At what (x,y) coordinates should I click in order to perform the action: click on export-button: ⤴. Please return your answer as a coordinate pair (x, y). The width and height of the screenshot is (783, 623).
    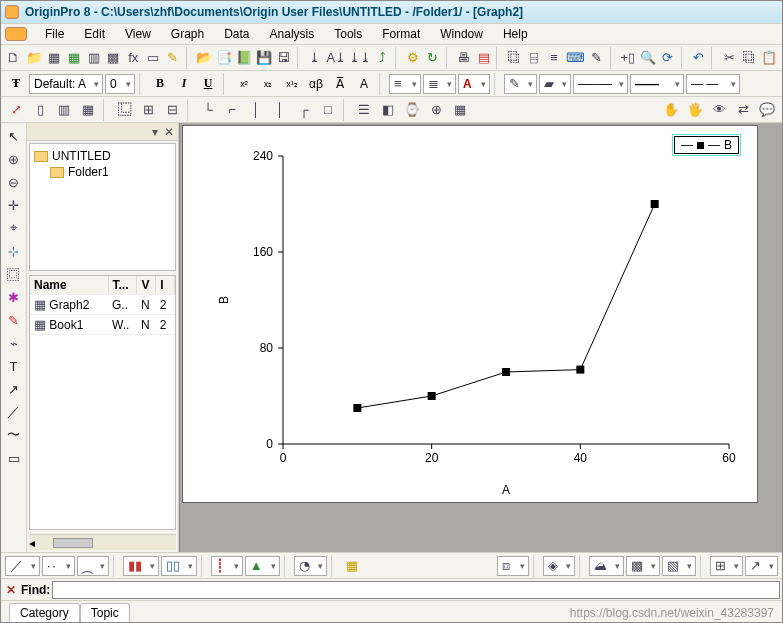
    Looking at the image, I should click on (382, 58).